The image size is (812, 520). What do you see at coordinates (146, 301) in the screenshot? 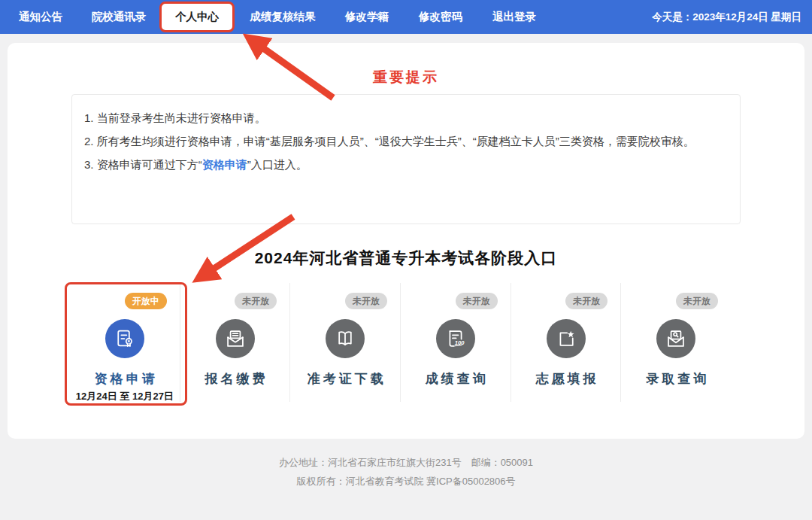
I see `status-badge-open: 开放中` at bounding box center [146, 301].